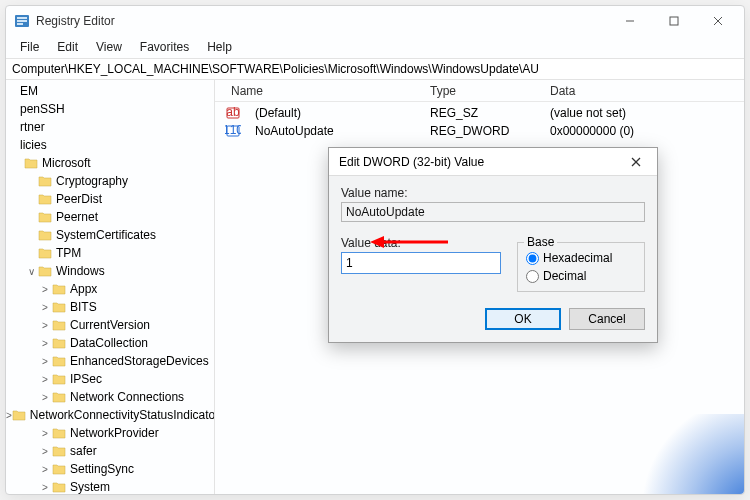  I want to click on regedit-icon, so click(22, 21).